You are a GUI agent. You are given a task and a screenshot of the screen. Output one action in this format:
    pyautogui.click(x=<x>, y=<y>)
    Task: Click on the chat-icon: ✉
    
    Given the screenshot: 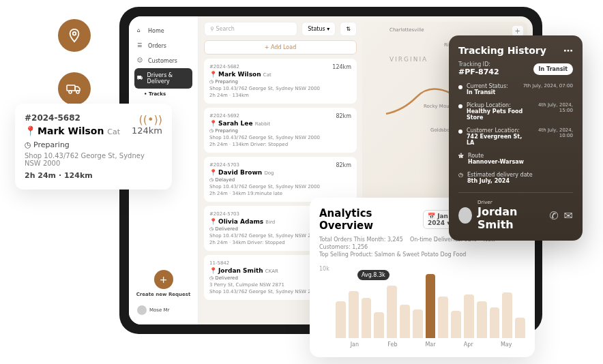 What is the action you would take?
    pyautogui.click(x=569, y=215)
    